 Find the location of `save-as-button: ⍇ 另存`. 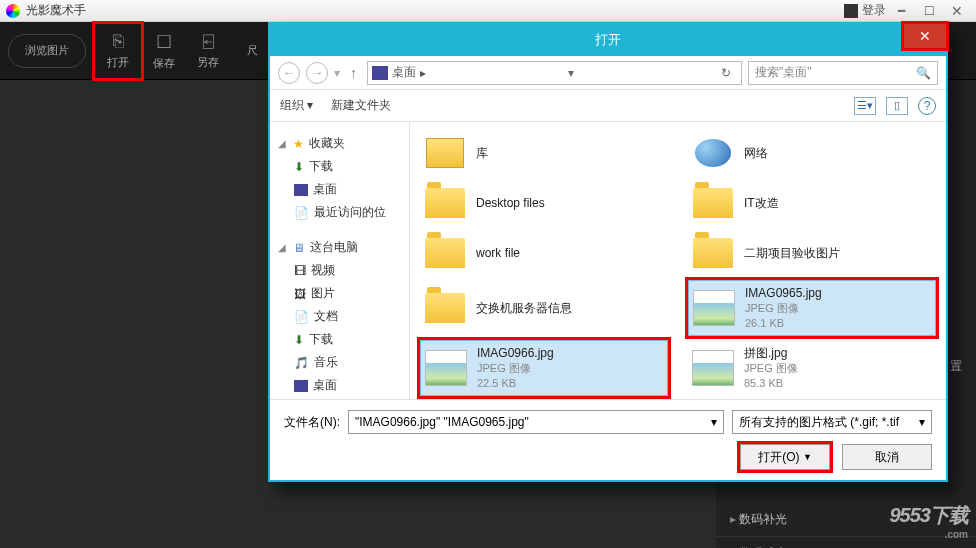

save-as-button: ⍇ 另存 is located at coordinates (208, 51).